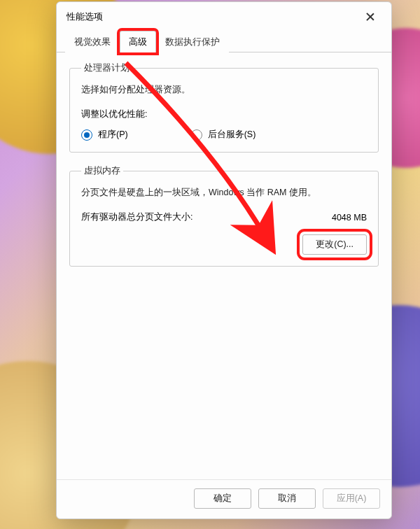 This screenshot has width=420, height=529. I want to click on tab-label: 视觉效果, so click(92, 42).